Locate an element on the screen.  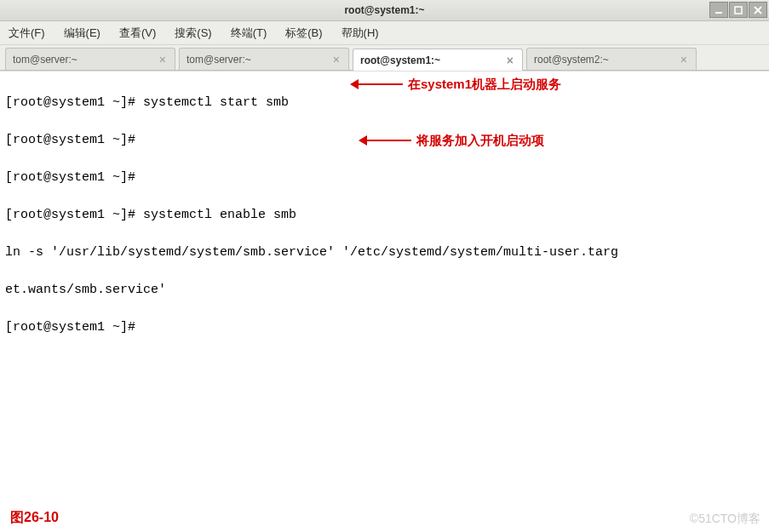
terminal-line: et.wants/smb.service' is located at coordinates (385, 290).